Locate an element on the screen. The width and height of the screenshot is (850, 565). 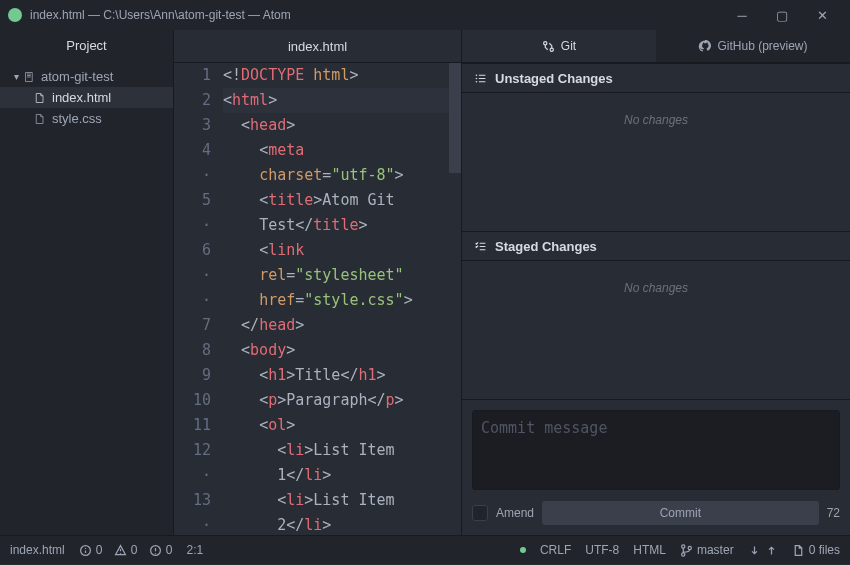
status-diagnostics: 0 0 0 is located at coordinates (126, 550).